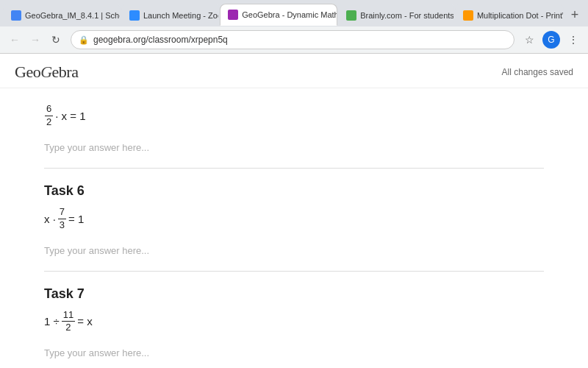 Image resolution: width=588 pixels, height=368 pixels. Describe the element at coordinates (294, 147) in the screenshot. I see `task5-answer: Type your answer here...` at that location.